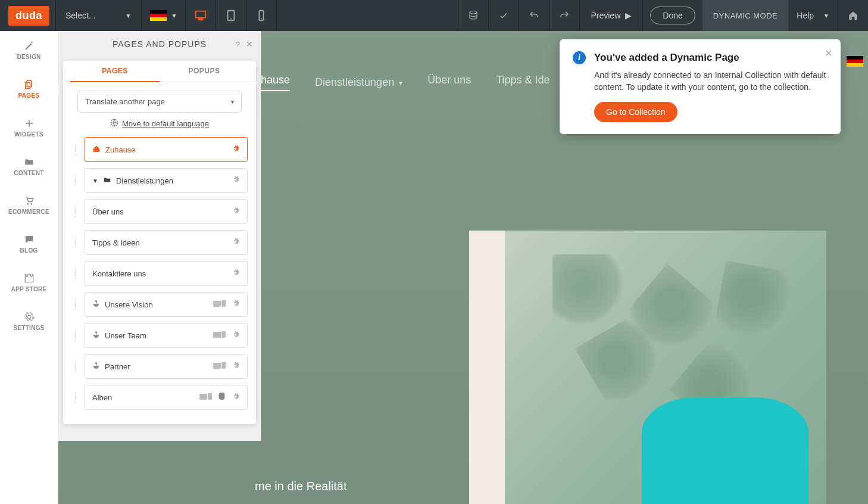  I want to click on nav-design: DESIGN, so click(29, 50).